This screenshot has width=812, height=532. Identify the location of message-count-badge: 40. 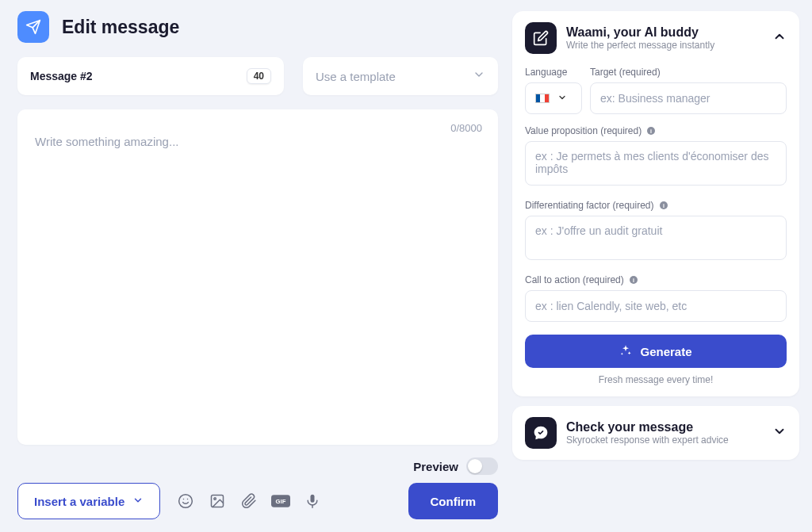
(259, 76).